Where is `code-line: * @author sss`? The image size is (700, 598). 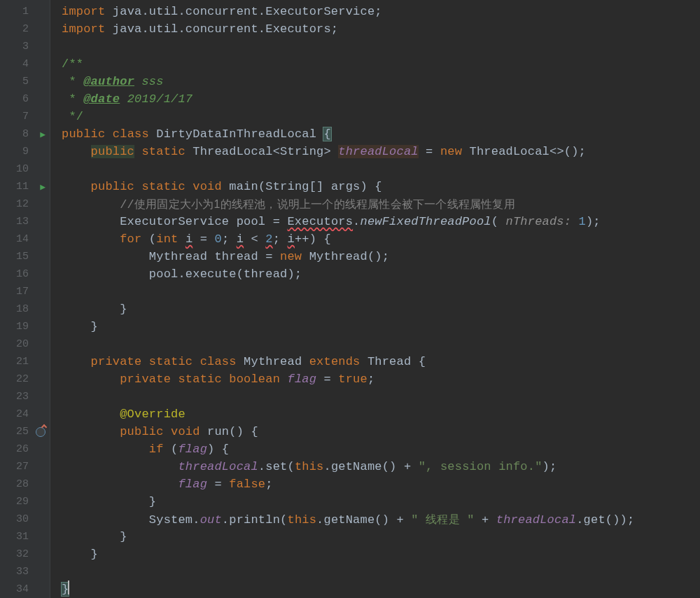 code-line: * @author sss is located at coordinates (381, 81).